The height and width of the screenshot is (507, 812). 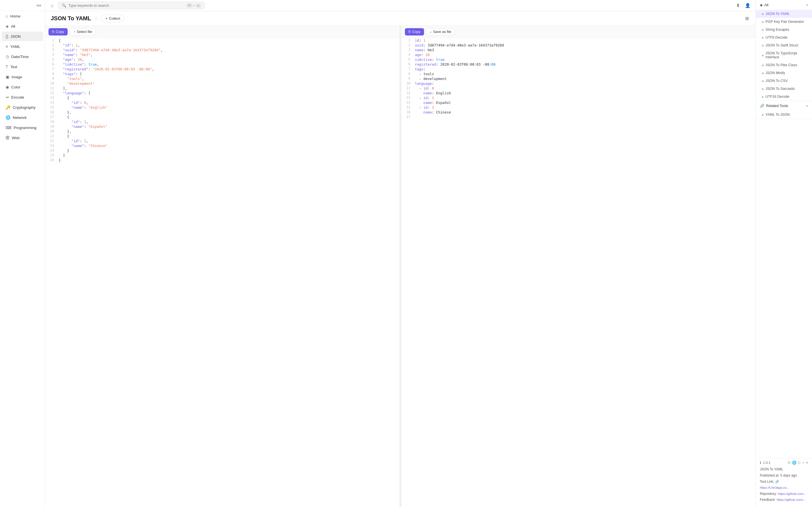 I want to click on related-tools-section: 🔗 Related Tools ▾ ◈ YAML To JSON, so click(x=784, y=110).